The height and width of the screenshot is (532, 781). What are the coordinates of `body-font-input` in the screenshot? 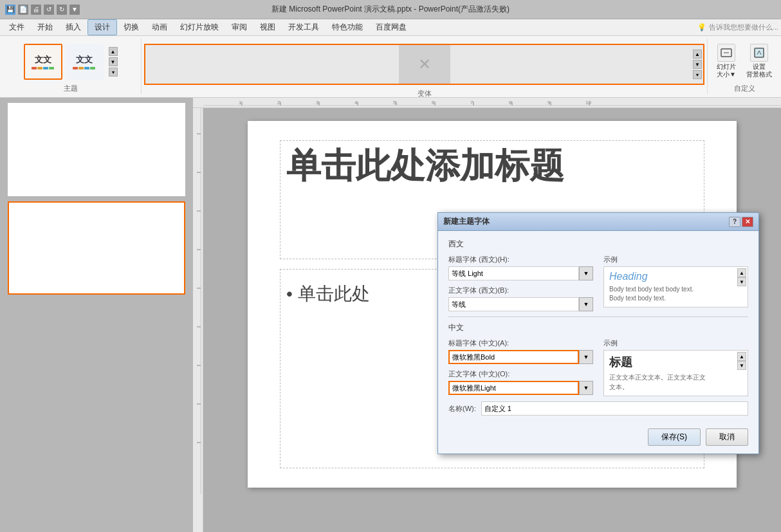 It's located at (513, 304).